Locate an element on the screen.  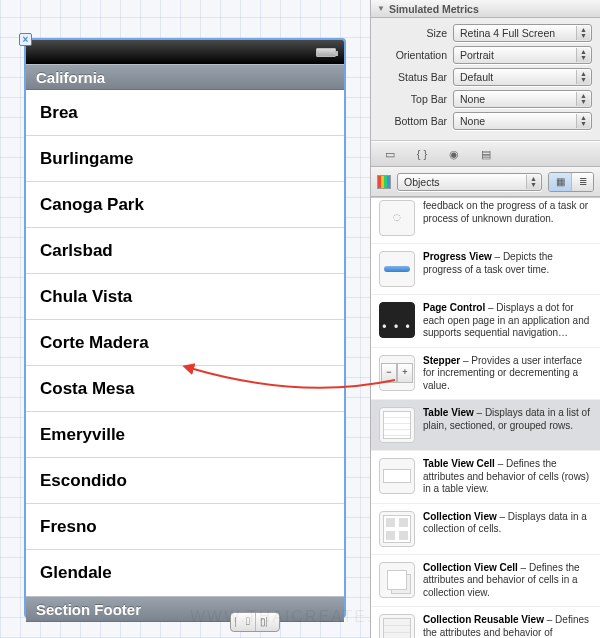
library-item-name: Collection View Cell is located at coordinates (470, 568).